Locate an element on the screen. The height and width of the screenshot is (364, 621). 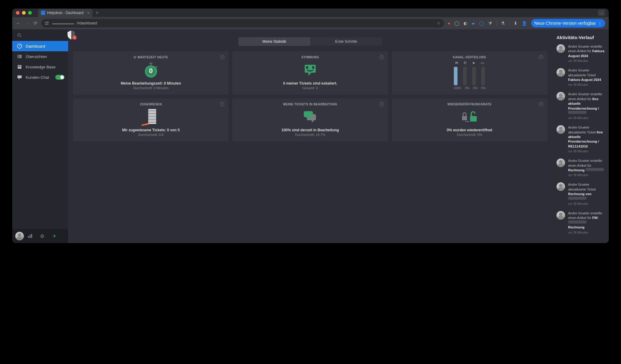
double-chat-icon is located at coordinates (310, 117).